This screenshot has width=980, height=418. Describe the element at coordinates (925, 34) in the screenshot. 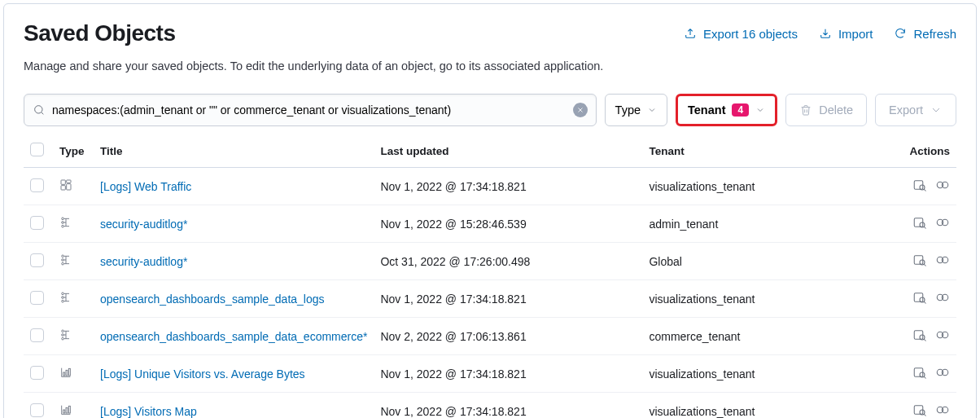

I see `refresh-button: Refresh` at that location.